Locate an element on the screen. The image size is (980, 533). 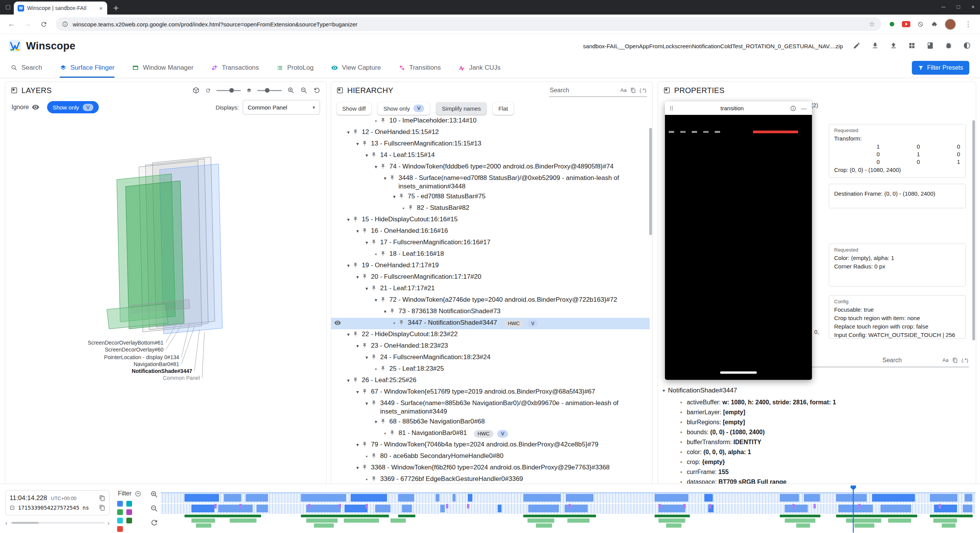
tree-row: ▾17 - FullscreenMagnification:16:16#17 is located at coordinates (490, 243).